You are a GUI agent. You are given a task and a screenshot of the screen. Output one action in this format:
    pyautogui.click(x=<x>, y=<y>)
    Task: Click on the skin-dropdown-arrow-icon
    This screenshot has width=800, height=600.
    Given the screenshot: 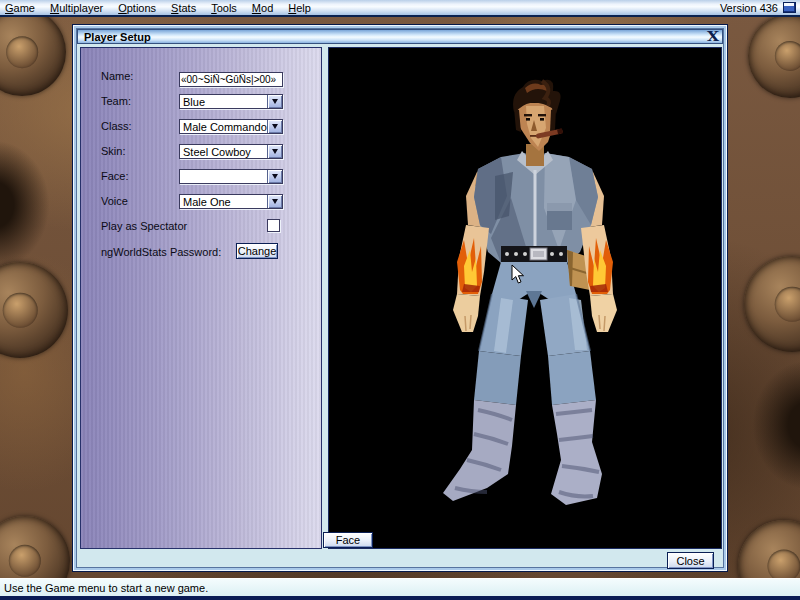 What is the action you would take?
    pyautogui.click(x=274, y=152)
    